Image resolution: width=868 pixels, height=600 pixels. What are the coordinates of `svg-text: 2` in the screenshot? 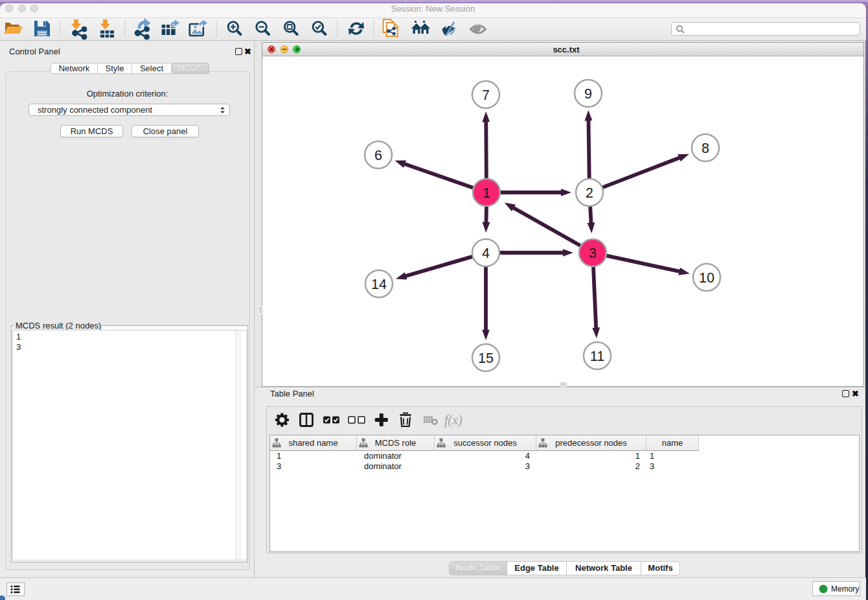 It's located at (589, 193).